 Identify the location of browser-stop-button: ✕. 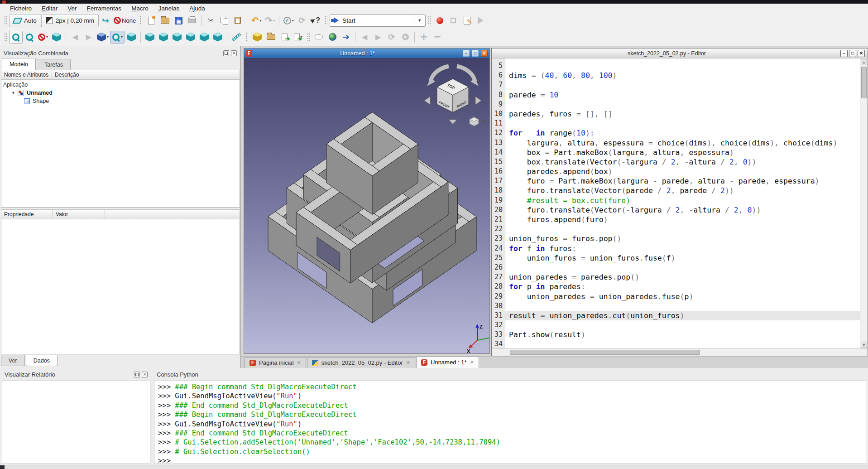
(405, 37).